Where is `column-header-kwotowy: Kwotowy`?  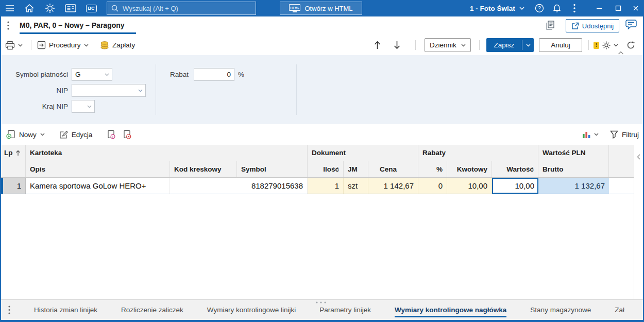 column-header-kwotowy: Kwotowy is located at coordinates (470, 169).